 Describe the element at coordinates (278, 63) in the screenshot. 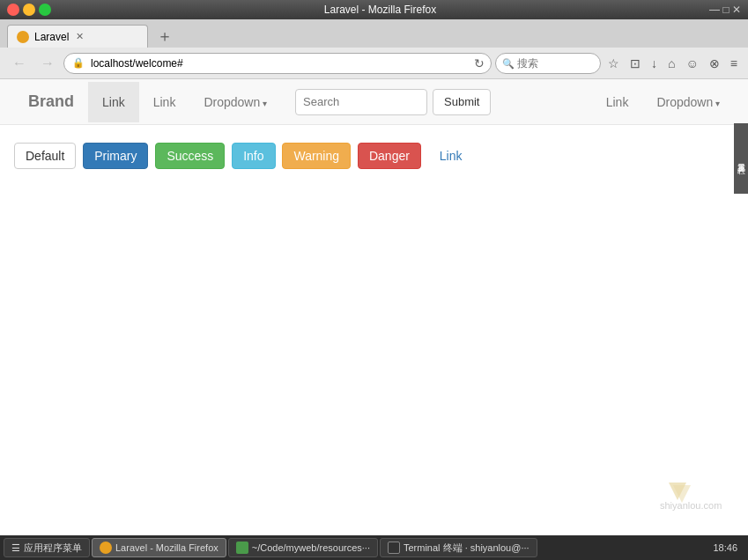

I see `address-input: localhost/welcome#` at that location.